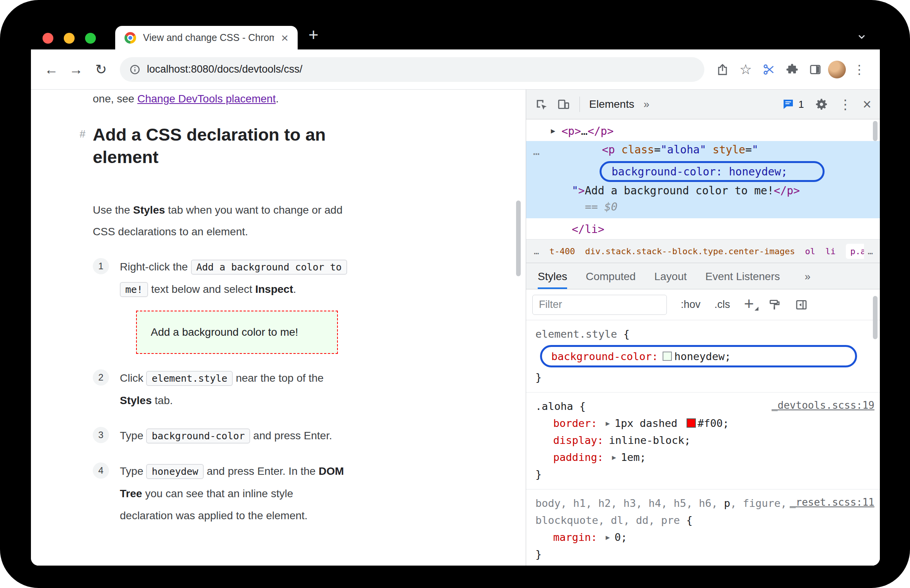 The height and width of the screenshot is (588, 910). Describe the element at coordinates (541, 104) in the screenshot. I see `inspect-element-icon` at that location.